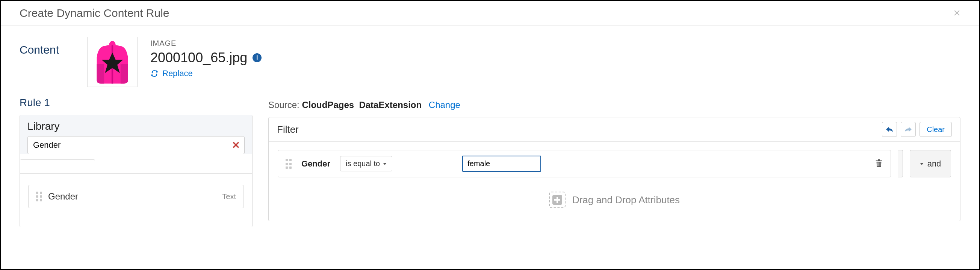 This screenshot has width=980, height=270. Describe the element at coordinates (57, 166) in the screenshot. I see `library-tab-active` at that location.